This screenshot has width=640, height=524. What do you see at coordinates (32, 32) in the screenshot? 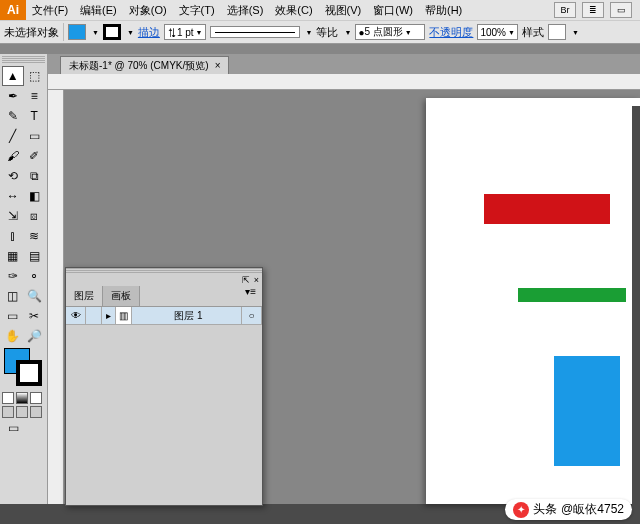
I see `selection-status: 未选择对象` at bounding box center [32, 32].